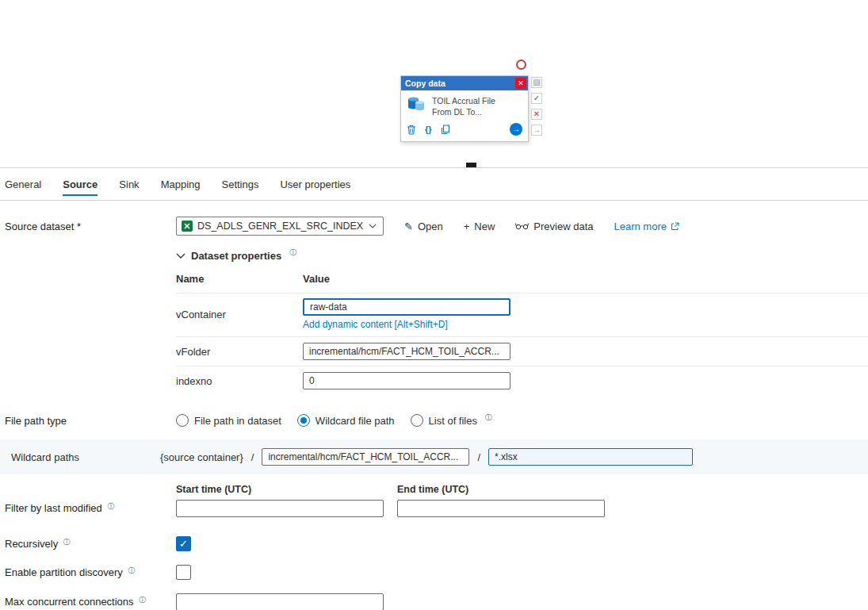  I want to click on glasses-icon, so click(522, 226).